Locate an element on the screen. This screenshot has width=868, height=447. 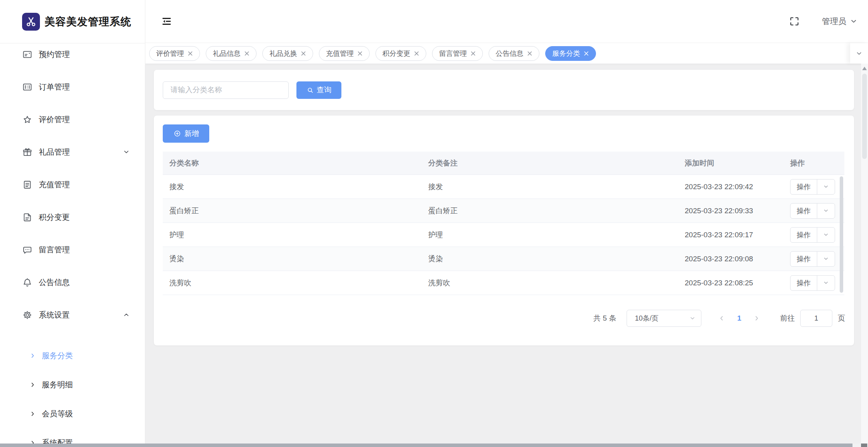
sidebar-item-service-category: 服务分类 is located at coordinates (72, 356).